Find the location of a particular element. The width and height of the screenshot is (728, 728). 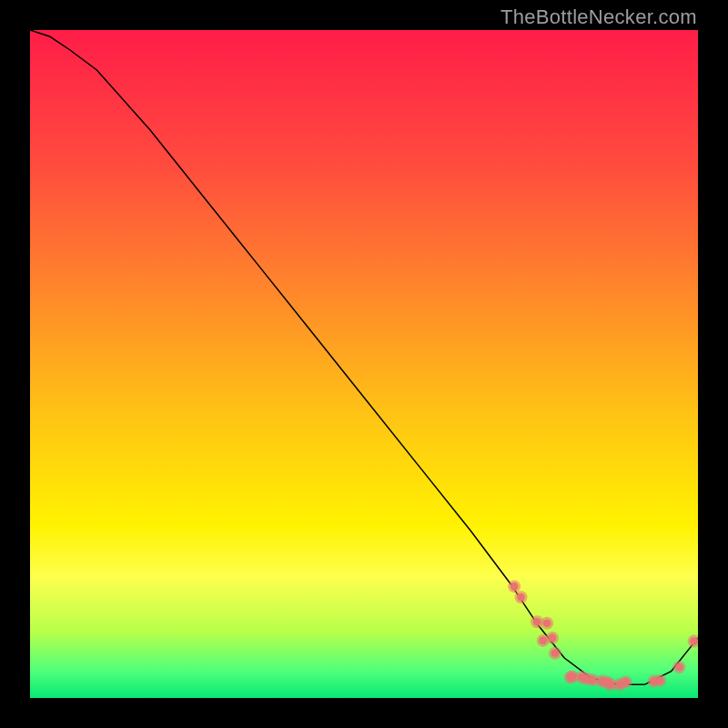

watermark-text: TheBottleNecker.com is located at coordinates (599, 17).